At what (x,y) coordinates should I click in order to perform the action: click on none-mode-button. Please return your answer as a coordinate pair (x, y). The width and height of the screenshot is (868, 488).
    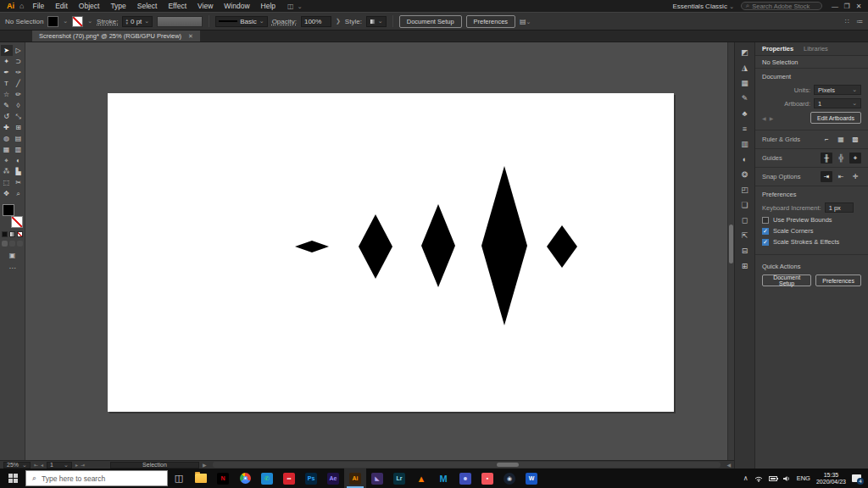
    Looking at the image, I should click on (20, 234).